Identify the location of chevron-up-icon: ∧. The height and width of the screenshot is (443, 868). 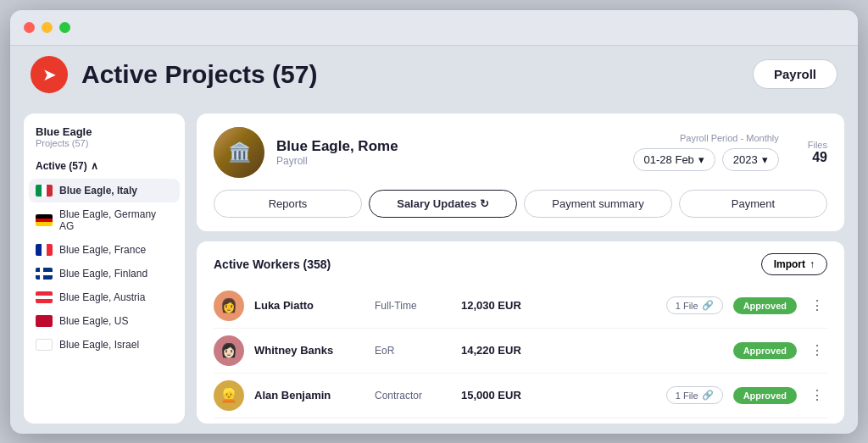
(95, 166).